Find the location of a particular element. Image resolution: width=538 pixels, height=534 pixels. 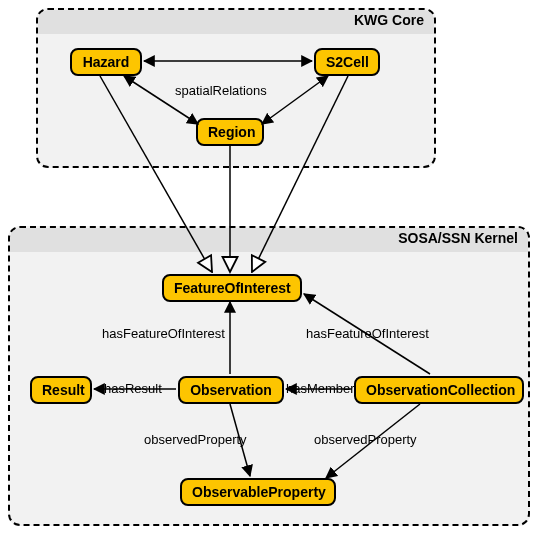

container-title-kwg: KWG Core is located at coordinates (236, 22).